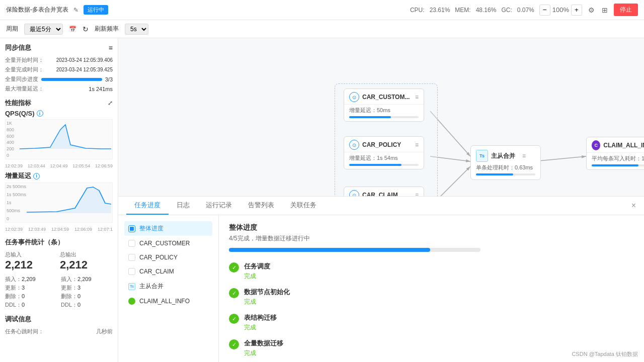 This screenshot has height=362, width=644. Describe the element at coordinates (463, 10) in the screenshot. I see `mem-label: MEM:` at that location.